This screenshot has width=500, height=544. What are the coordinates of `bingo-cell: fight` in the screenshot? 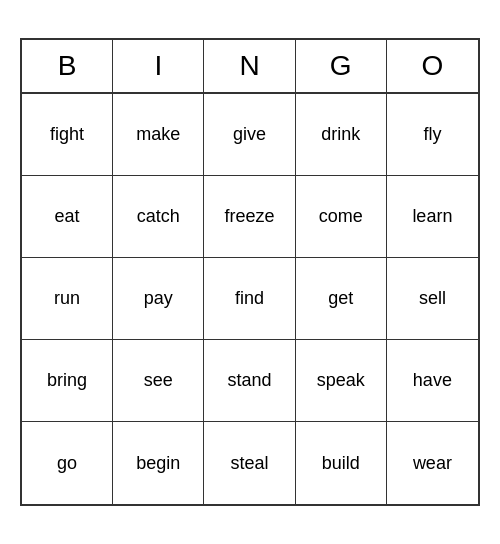 It's located at (68, 135).